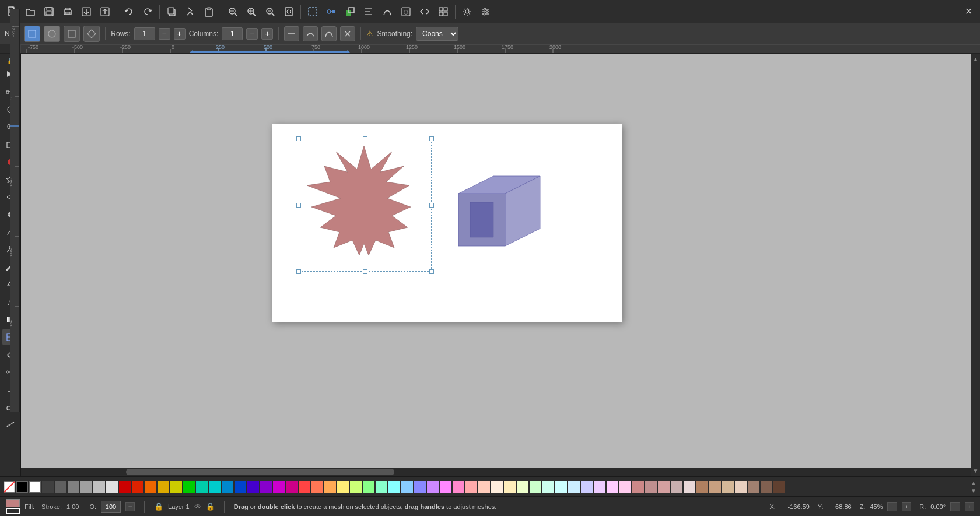 The height and width of the screenshot is (516, 980). Describe the element at coordinates (484, 487) in the screenshot. I see `pastel2-swatch` at that location.